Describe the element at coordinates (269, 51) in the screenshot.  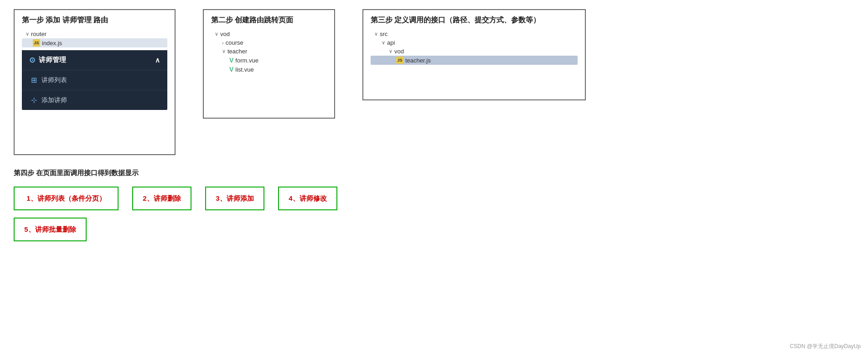
I see `tree-teacher-row: ∨ teacher` at that location.